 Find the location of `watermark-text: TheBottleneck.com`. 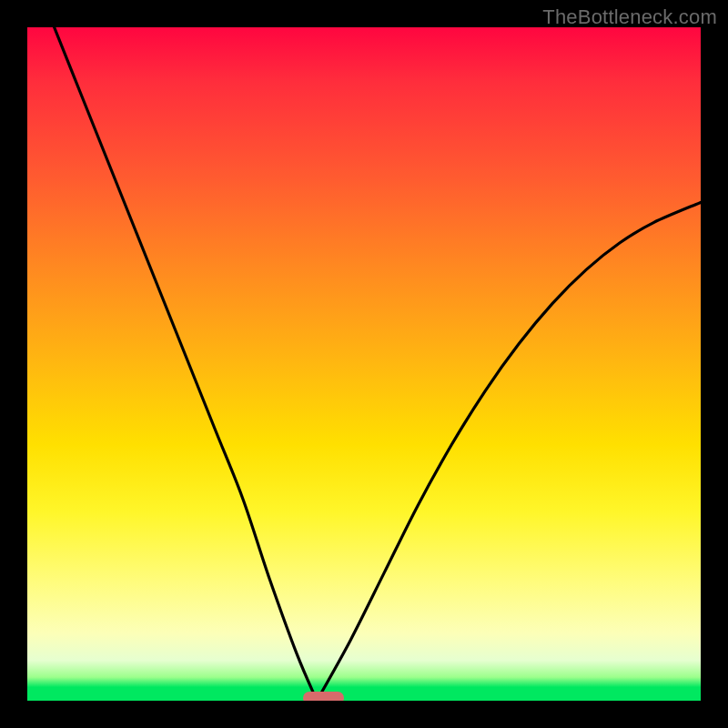

watermark-text: TheBottleneck.com is located at coordinates (630, 17).